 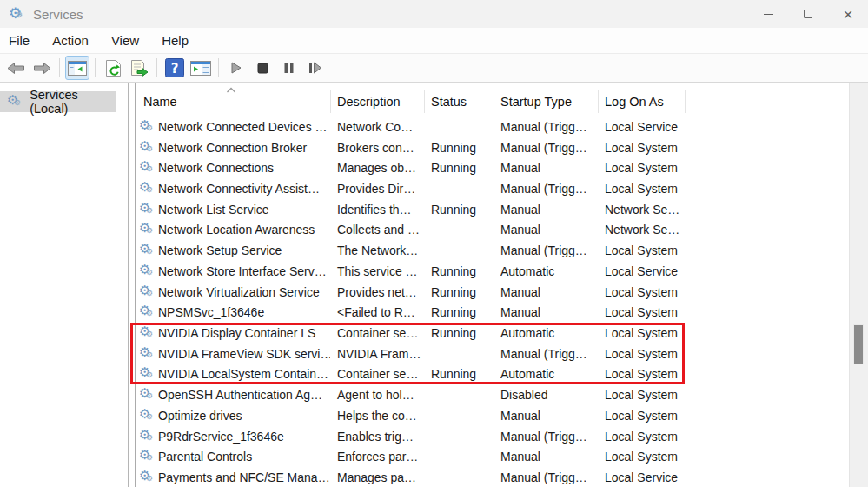 I want to click on table-row: ⚙⚙ OpenSSH Authentication Ag… Agent to h…, so click(x=492, y=395).